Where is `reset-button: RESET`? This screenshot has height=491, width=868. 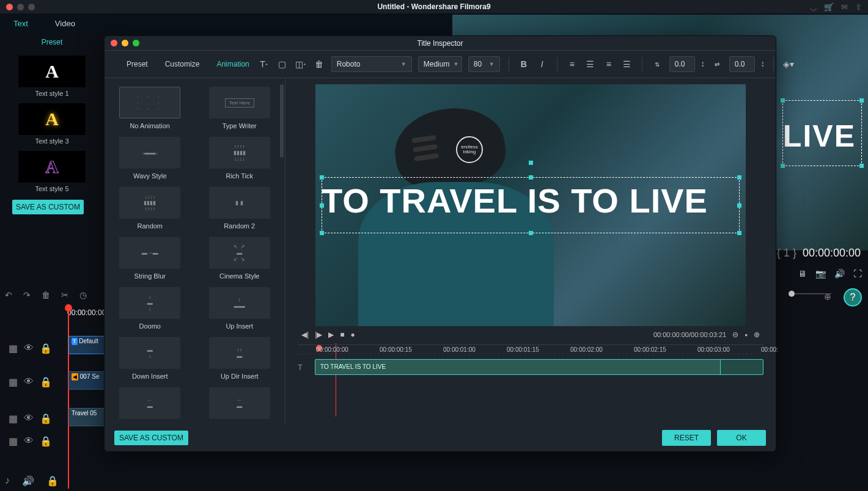 reset-button: RESET is located at coordinates (686, 438).